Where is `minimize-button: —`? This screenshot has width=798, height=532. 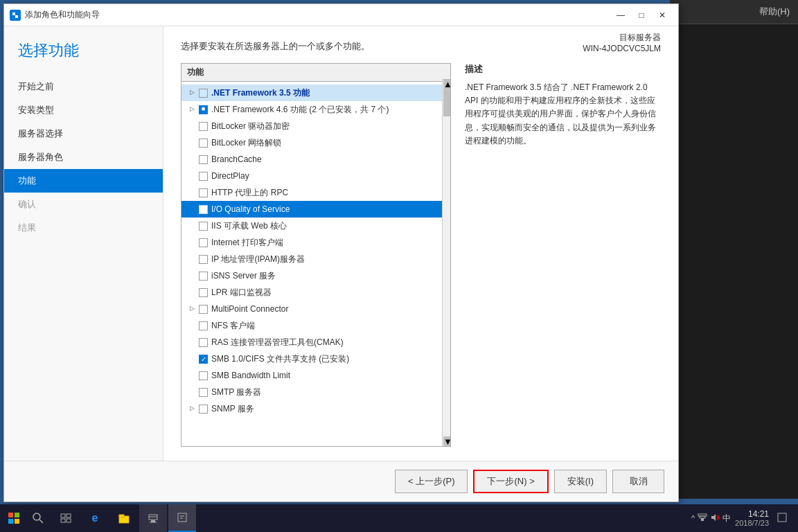
minimize-button: — is located at coordinates (621, 15).